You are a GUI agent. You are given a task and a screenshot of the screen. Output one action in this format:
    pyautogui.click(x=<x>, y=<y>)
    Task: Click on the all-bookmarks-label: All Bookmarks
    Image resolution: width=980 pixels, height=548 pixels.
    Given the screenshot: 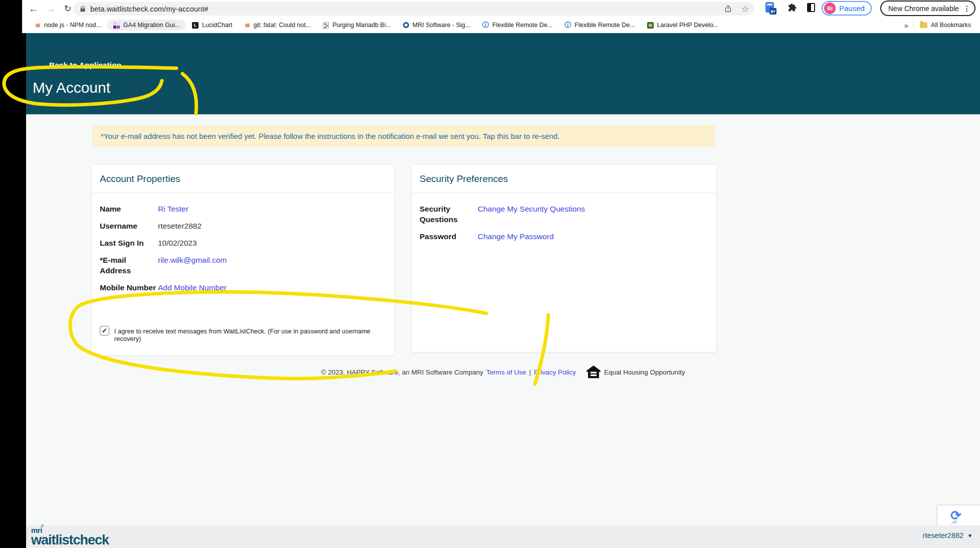 What is the action you would take?
    pyautogui.click(x=951, y=25)
    